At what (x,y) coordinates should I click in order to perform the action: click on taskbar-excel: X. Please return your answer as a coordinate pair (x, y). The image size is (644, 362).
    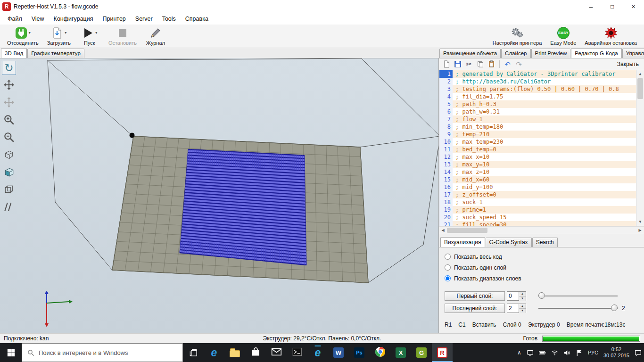
    Looking at the image, I should click on (401, 353).